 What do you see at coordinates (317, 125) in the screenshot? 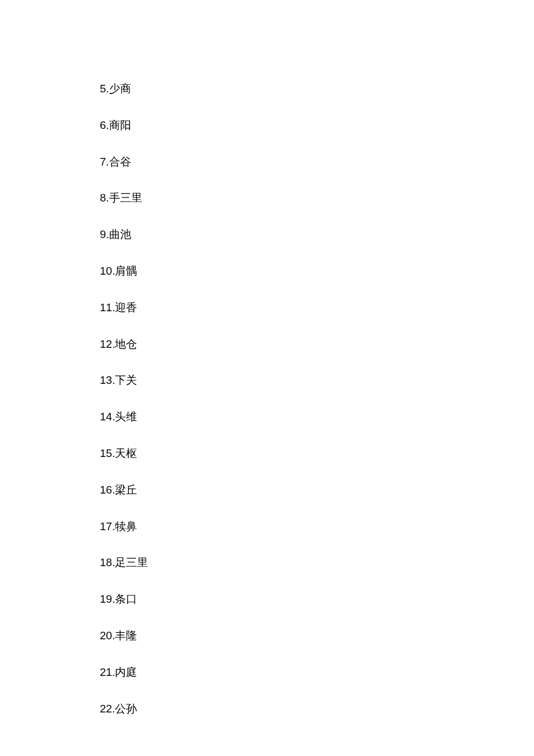
I see `list-item: 6.商阳` at bounding box center [317, 125].